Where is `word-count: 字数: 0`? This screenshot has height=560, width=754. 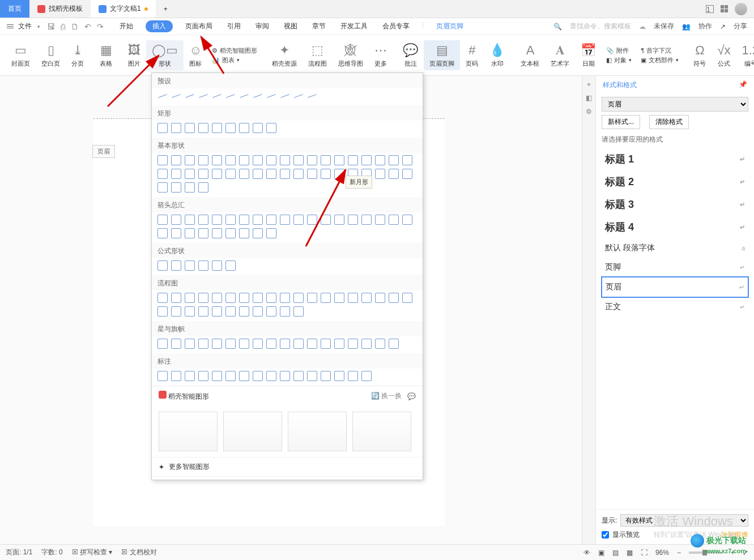 word-count: 字数: 0 is located at coordinates (52, 553).